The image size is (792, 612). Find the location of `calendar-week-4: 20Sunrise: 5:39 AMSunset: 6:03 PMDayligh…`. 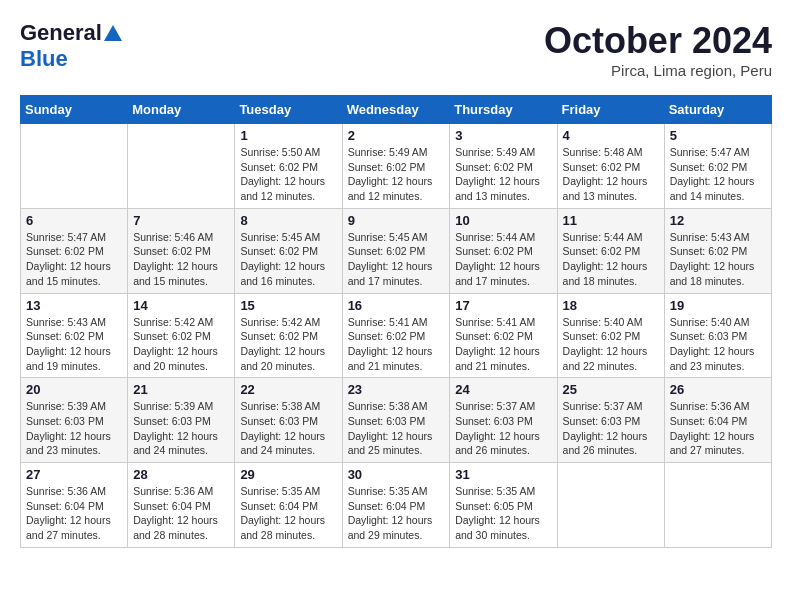

calendar-week-4: 20Sunrise: 5:39 AMSunset: 6:03 PMDayligh… is located at coordinates (396, 420).